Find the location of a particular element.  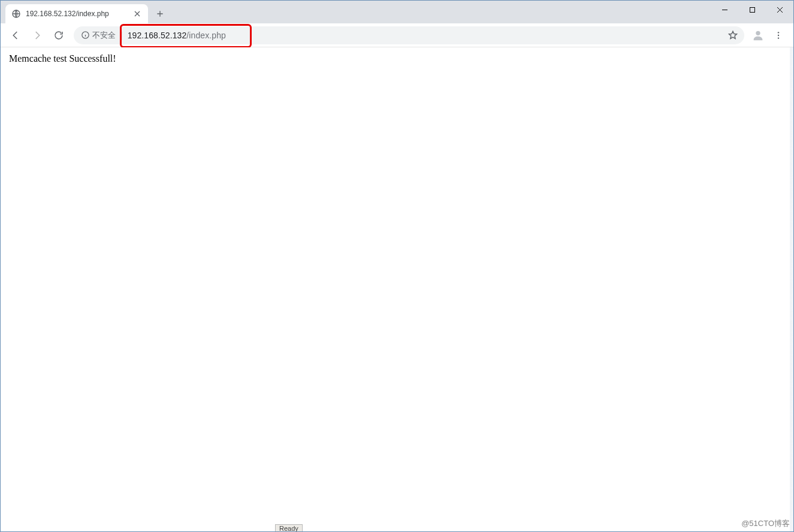

kebab-menu-icon is located at coordinates (778, 35).